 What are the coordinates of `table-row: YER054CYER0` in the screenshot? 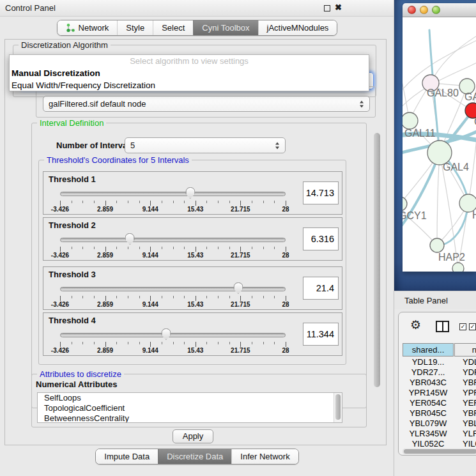 It's located at (440, 403).